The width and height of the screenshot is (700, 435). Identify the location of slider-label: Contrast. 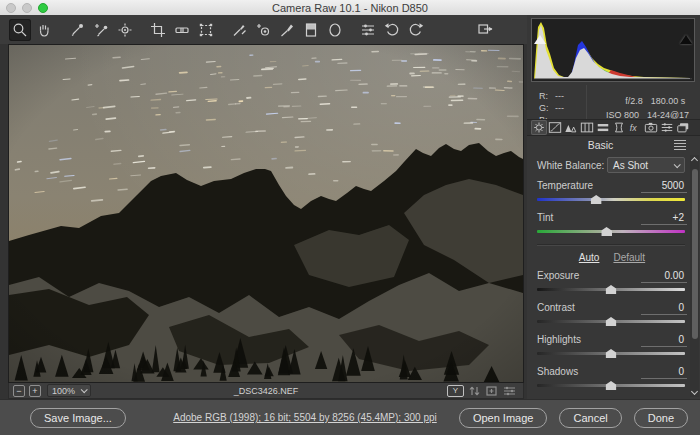
(589, 308).